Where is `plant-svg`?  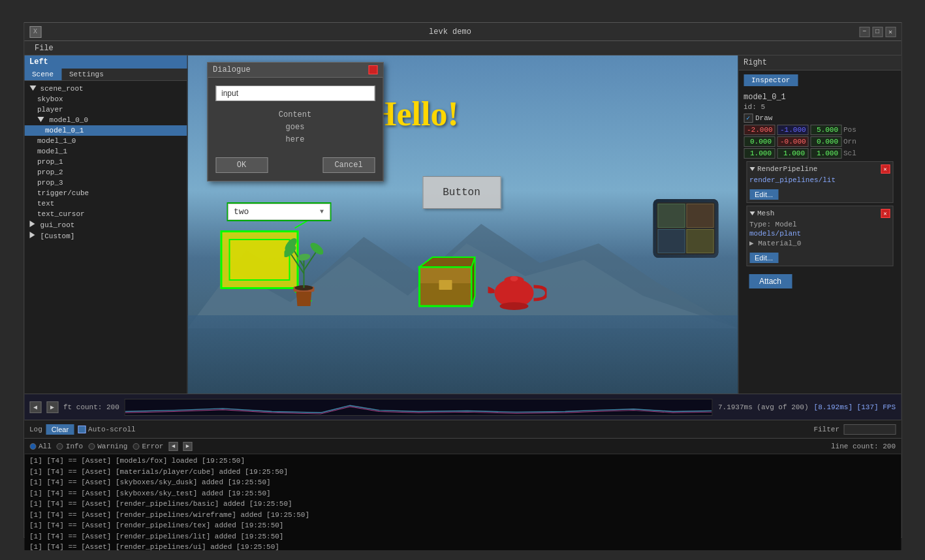
plant-svg is located at coordinates (304, 270).